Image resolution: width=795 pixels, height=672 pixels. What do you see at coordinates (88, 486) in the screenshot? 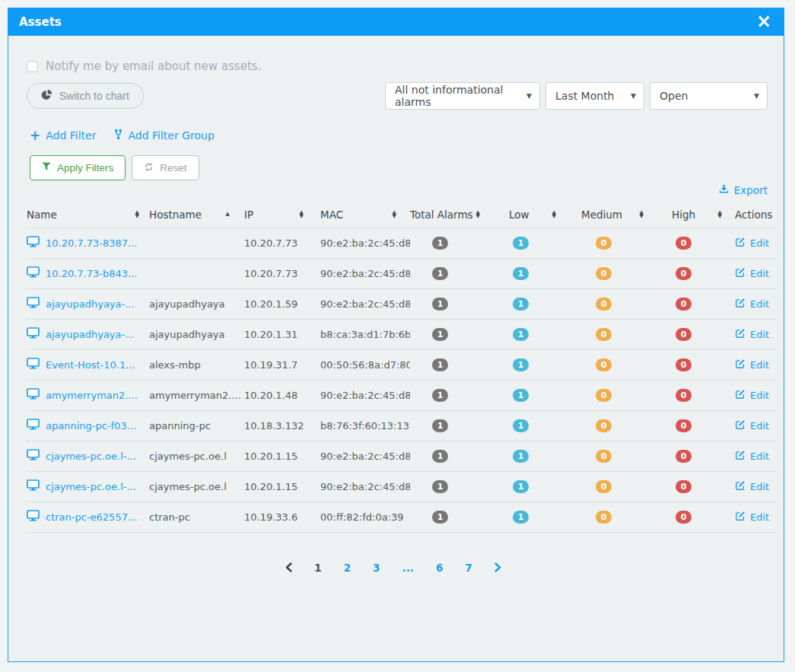
I see `cell-name: cjaymes-pc.oe.l-...` at bounding box center [88, 486].